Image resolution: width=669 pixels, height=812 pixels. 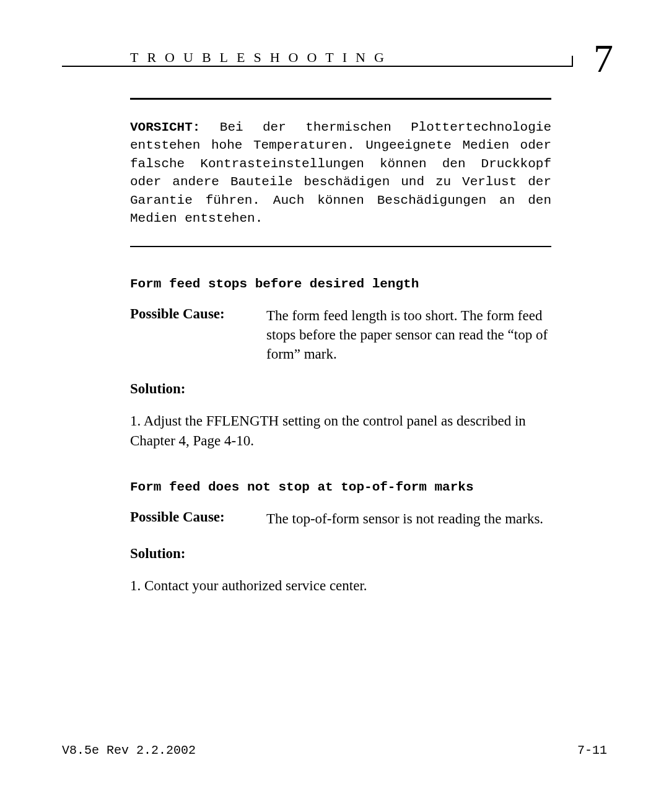 I want to click on cause-row: Possible Cause: The form feed length is …, so click(x=341, y=334).